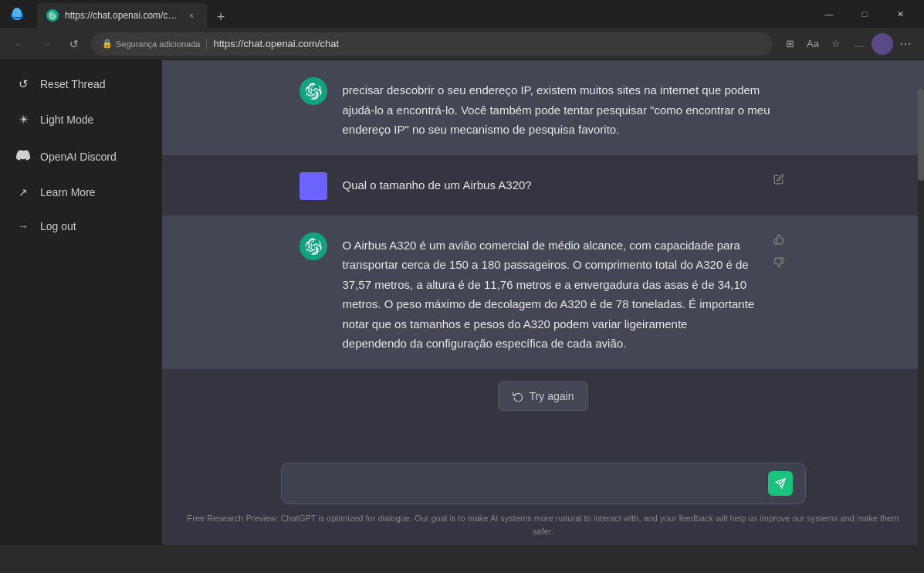 The height and width of the screenshot is (573, 924). Describe the element at coordinates (107, 43) in the screenshot. I see `lock-icon: 🔒` at that location.